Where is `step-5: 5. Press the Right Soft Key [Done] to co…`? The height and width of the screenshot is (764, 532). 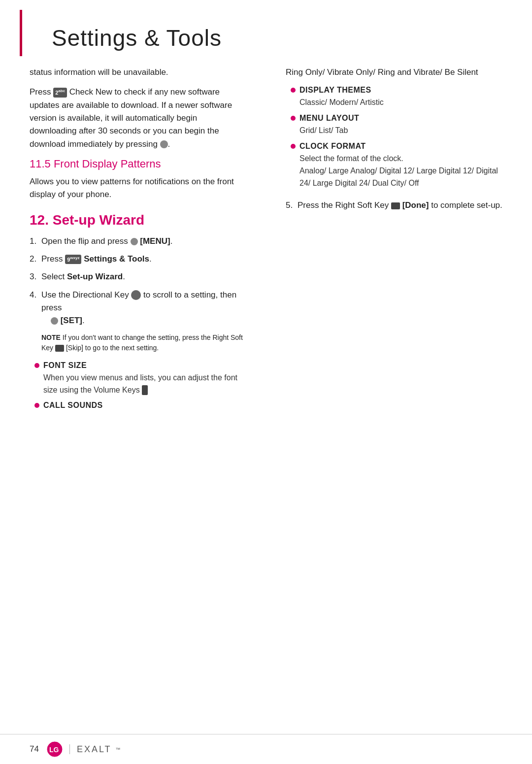 step-5: 5. Press the Right Soft Key [Done] to co… is located at coordinates (394, 205).